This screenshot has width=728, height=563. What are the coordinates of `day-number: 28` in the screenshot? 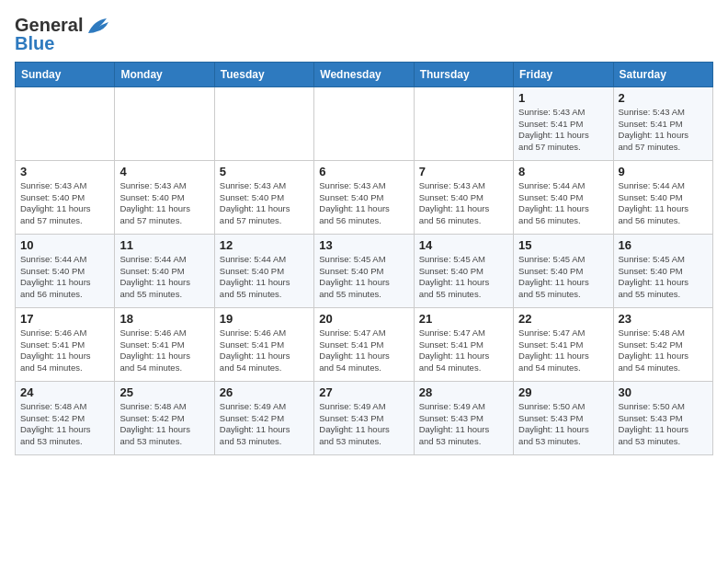 It's located at (463, 392).